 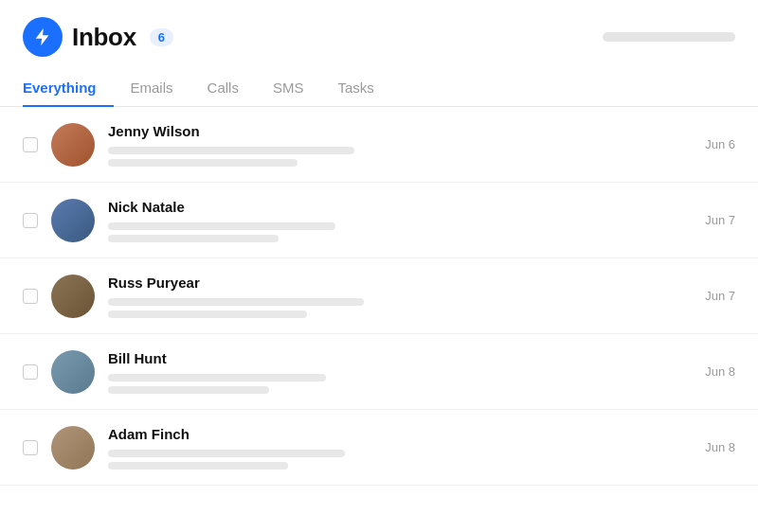 What do you see at coordinates (161, 38) in the screenshot?
I see `inbox-badge: 6` at bounding box center [161, 38].